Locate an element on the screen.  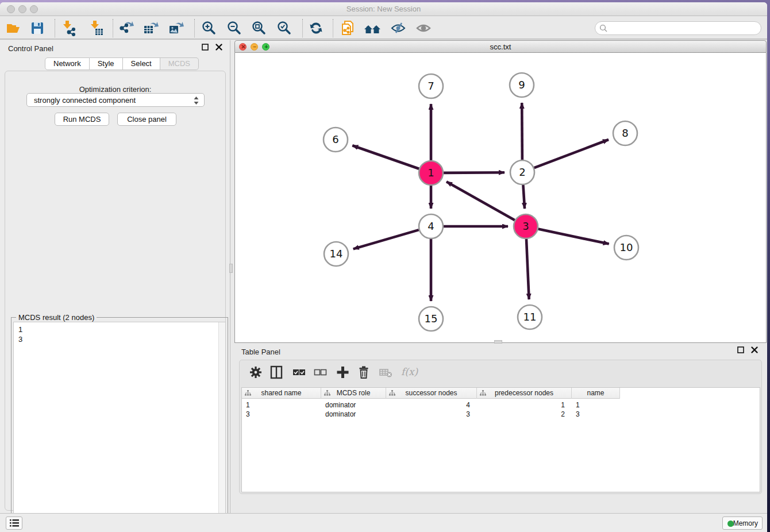
table-cell: dominator is located at coordinates (354, 414).